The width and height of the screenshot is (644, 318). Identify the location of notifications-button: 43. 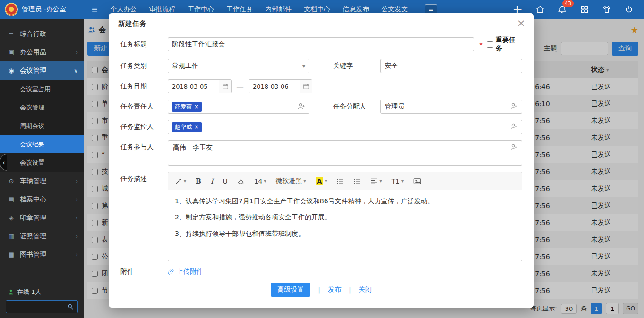
(562, 9).